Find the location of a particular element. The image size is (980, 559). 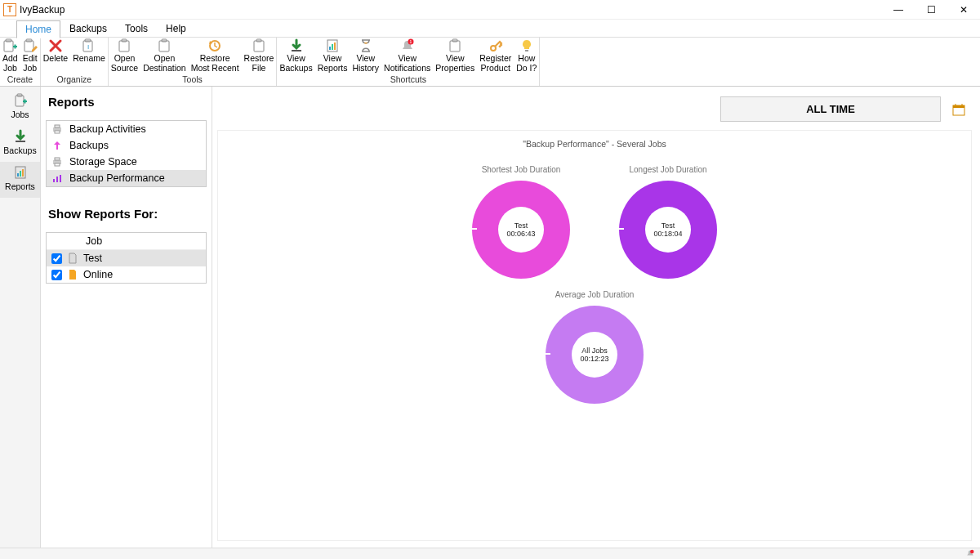

open-source-label1: Open is located at coordinates (125, 59).